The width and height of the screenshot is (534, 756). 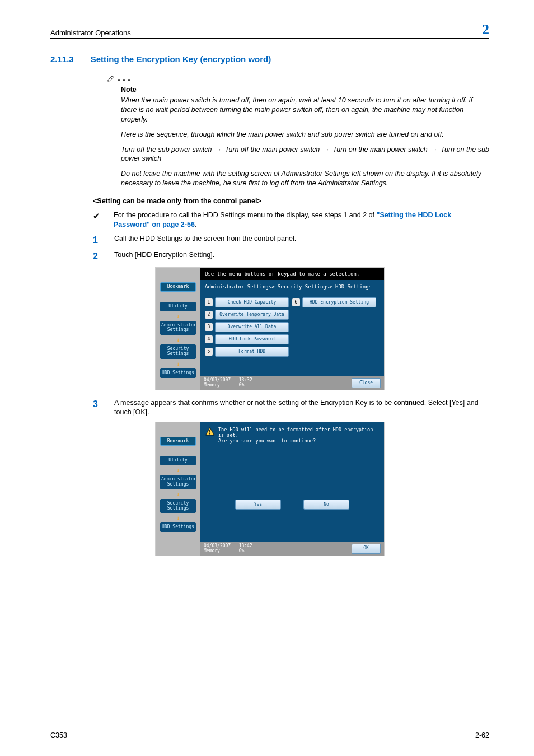 I want to click on step-number-3: 3, so click(x=97, y=408).